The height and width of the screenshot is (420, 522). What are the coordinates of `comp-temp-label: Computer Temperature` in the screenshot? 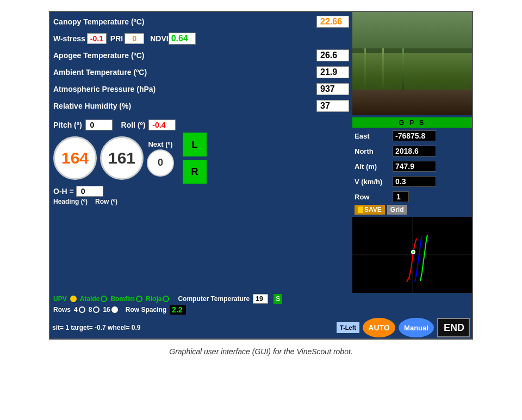 It's located at (214, 299).